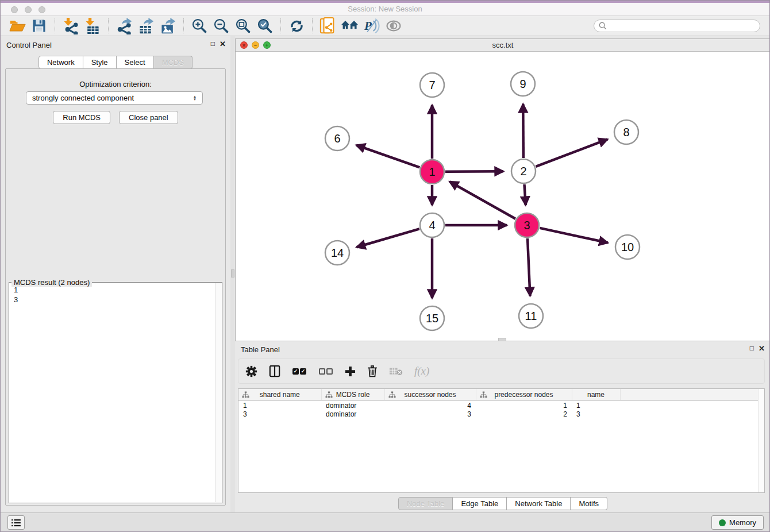  Describe the element at coordinates (337, 253) in the screenshot. I see `svg-text: 14` at that location.